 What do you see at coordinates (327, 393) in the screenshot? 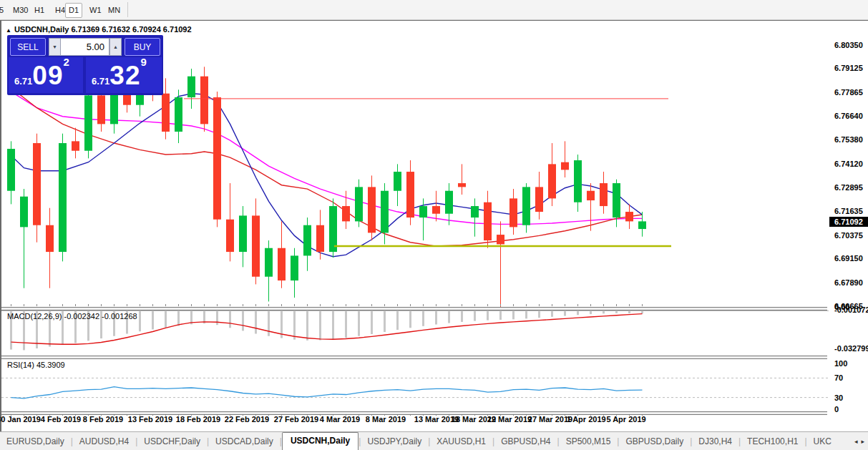
I see `rsi-line` at bounding box center [327, 393].